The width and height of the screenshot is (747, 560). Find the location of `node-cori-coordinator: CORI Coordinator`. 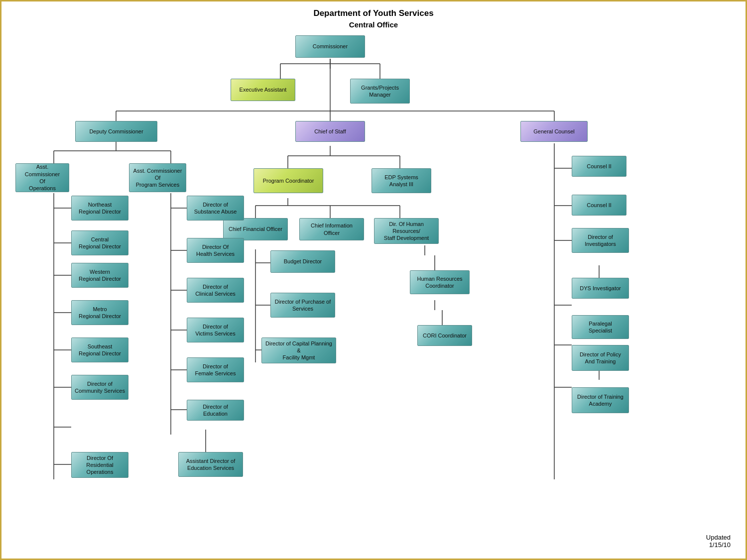

node-cori-coordinator: CORI Coordinator is located at coordinates (445, 336).